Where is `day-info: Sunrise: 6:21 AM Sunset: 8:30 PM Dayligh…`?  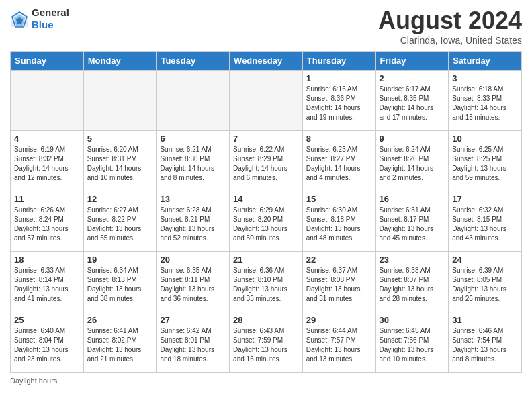 day-info: Sunrise: 6:21 AM Sunset: 8:30 PM Dayligh… is located at coordinates (193, 164).